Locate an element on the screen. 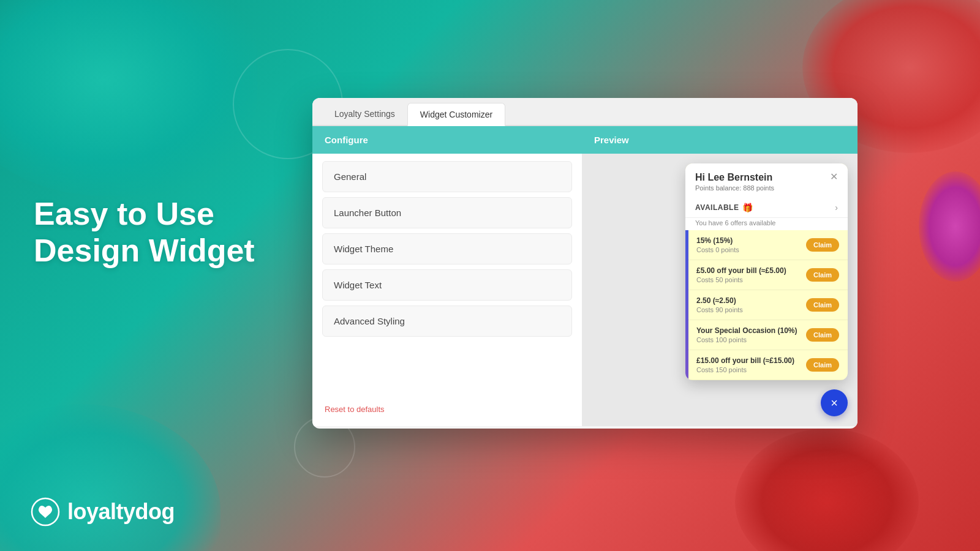 Image resolution: width=980 pixels, height=551 pixels. widget-points: Points balance: 888 points is located at coordinates (735, 188).